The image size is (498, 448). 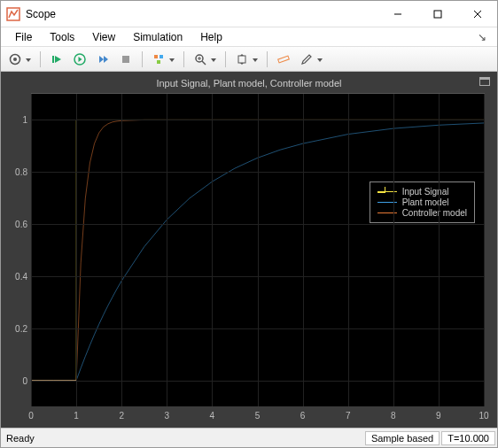 What do you see at coordinates (62, 37) in the screenshot?
I see `menu-tools: Tools` at bounding box center [62, 37].